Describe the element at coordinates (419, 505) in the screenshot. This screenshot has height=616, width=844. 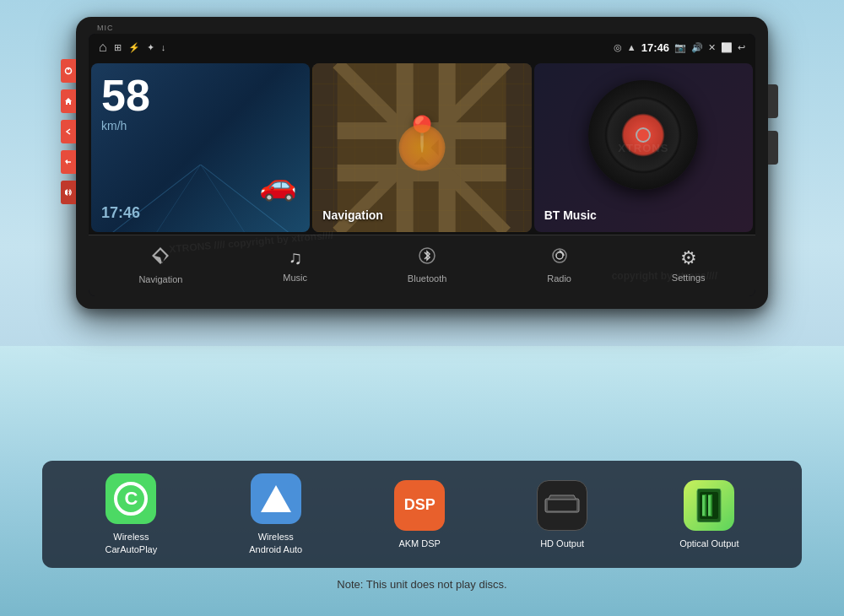
I see `dsp-icon-wrapper: DSP` at that location.